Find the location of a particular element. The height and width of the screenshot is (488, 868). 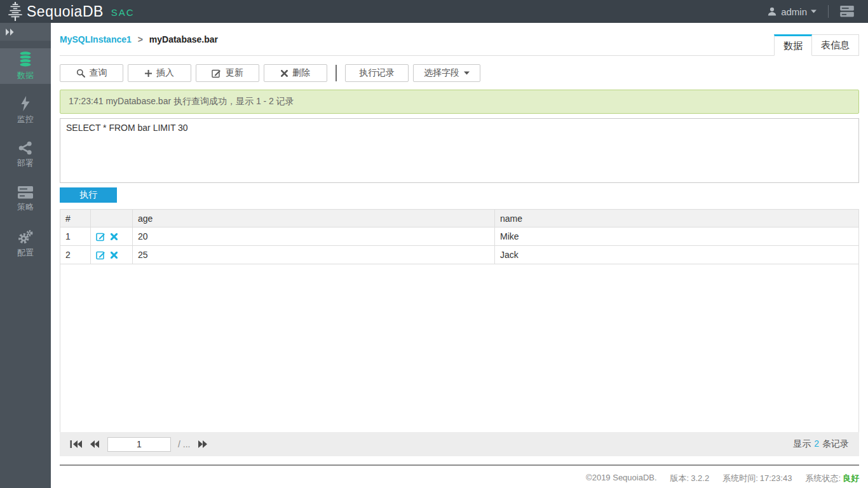

page-header: MySQLInstance1 > myDatabase.bar 数据 表信息 is located at coordinates (459, 39).